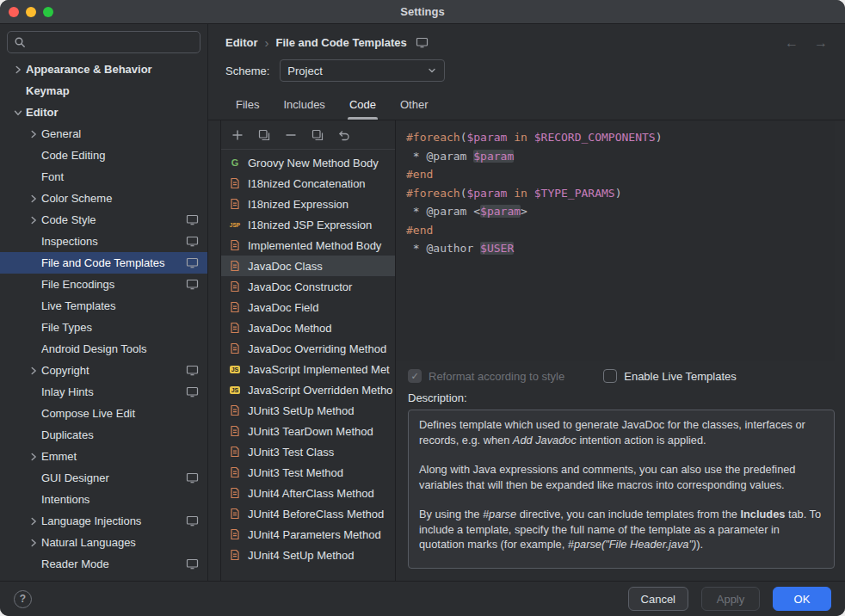  I want to click on template-item-label: JUnit4 AfterClass Method, so click(311, 494).